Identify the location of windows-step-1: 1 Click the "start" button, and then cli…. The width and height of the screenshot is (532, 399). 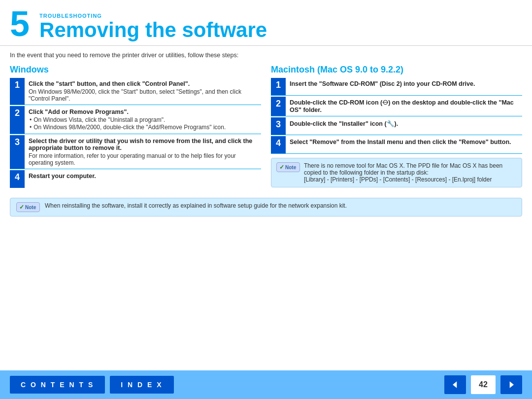
(135, 92).